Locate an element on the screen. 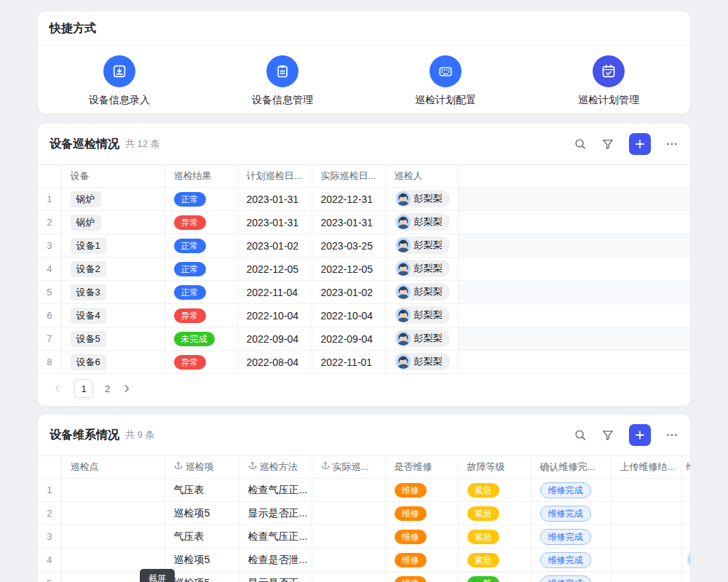 This screenshot has width=728, height=582. table-row: 4设备2正常2022-12-052022-12-05彭梨梨 is located at coordinates (364, 269).